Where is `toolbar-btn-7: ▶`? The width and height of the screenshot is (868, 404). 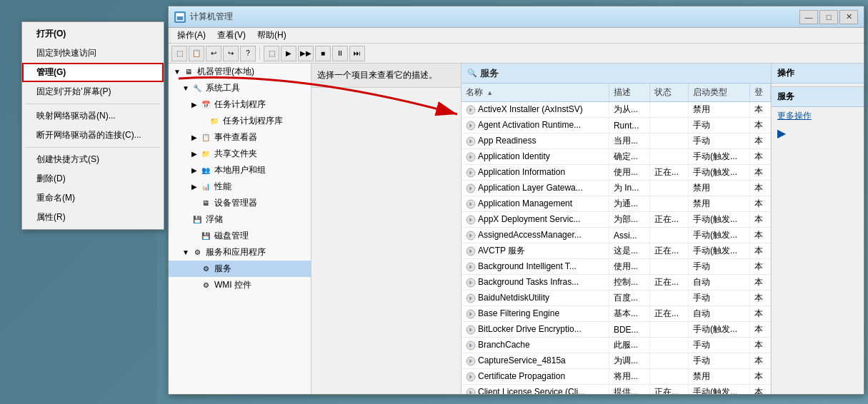 toolbar-btn-7: ▶ is located at coordinates (289, 54).